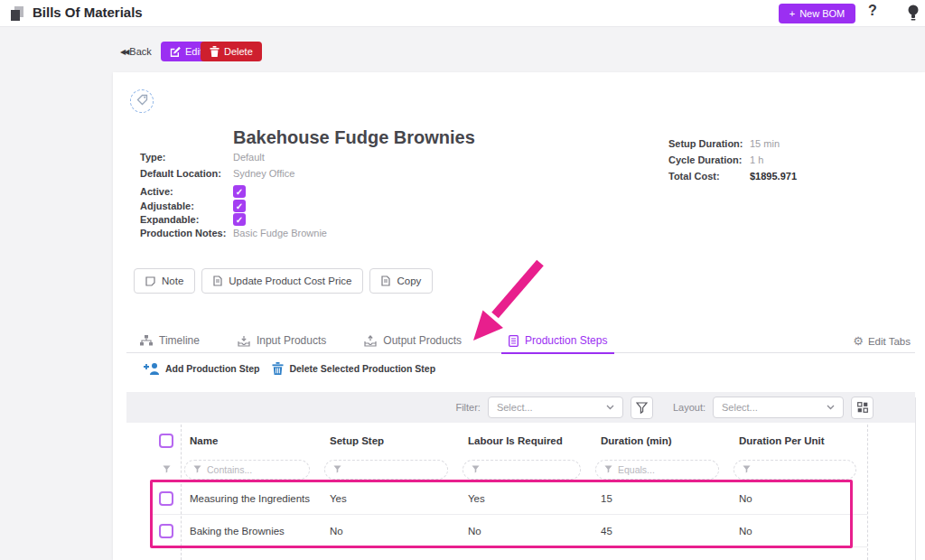  What do you see at coordinates (186, 191) in the screenshot?
I see `active-label: Active:` at bounding box center [186, 191].